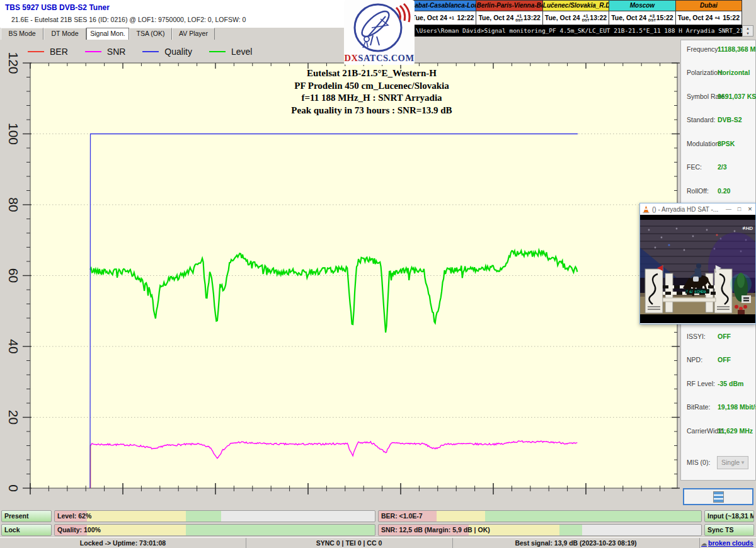 The width and height of the screenshot is (756, 548). What do you see at coordinates (737, 96) in the screenshot?
I see `param-value: 9691,037 KS/s` at bounding box center [737, 96].